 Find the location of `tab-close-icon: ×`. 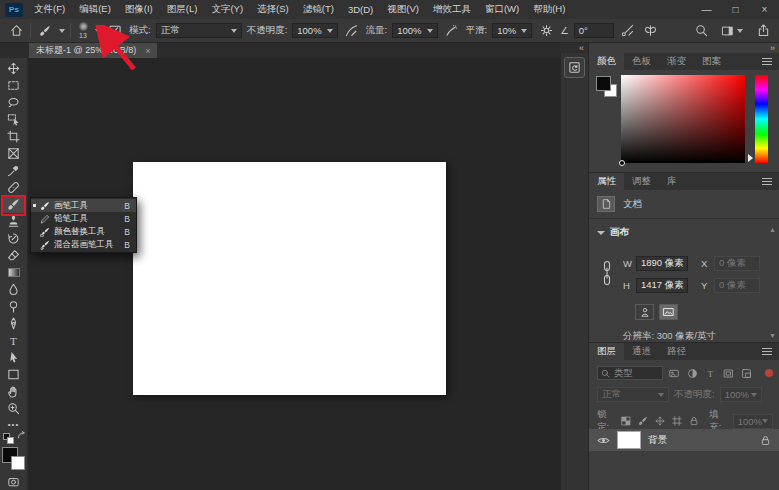

tab-close-icon: × is located at coordinates (148, 51).